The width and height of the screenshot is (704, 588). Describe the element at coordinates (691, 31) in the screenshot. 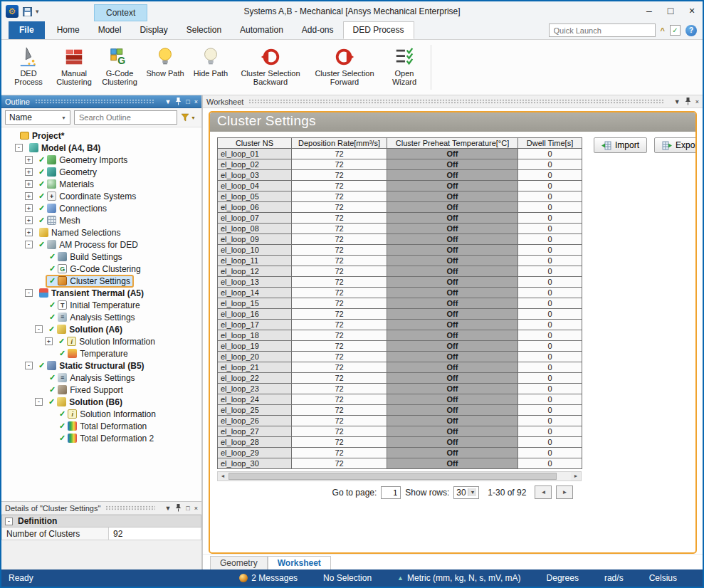

I see `help-icon: ?` at that location.